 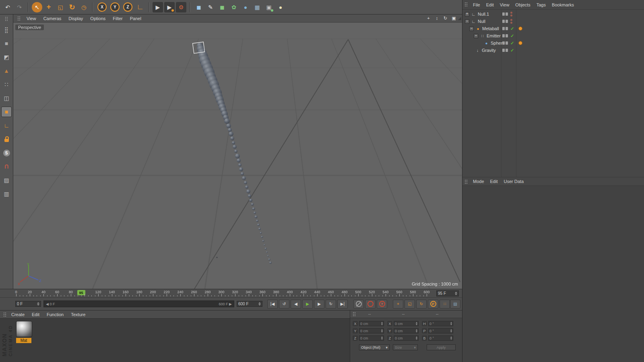 I want to click on object-label: Null.1, so click(x=483, y=14).